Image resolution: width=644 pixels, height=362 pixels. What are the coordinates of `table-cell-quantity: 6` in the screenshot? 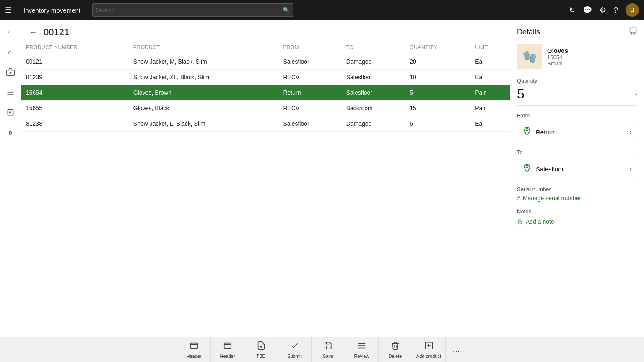 It's located at (437, 124).